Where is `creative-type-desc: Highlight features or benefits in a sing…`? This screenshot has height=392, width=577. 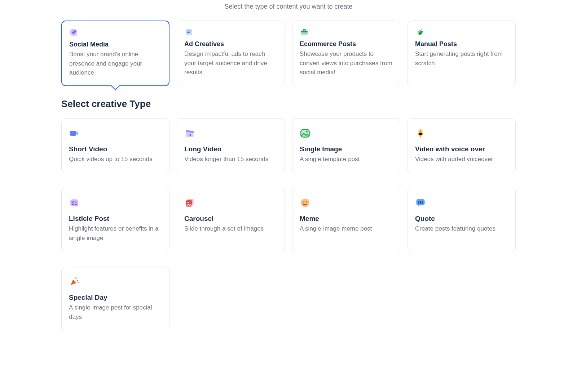
creative-type-desc: Highlight features or benefits in a sing… is located at coordinates (115, 233).